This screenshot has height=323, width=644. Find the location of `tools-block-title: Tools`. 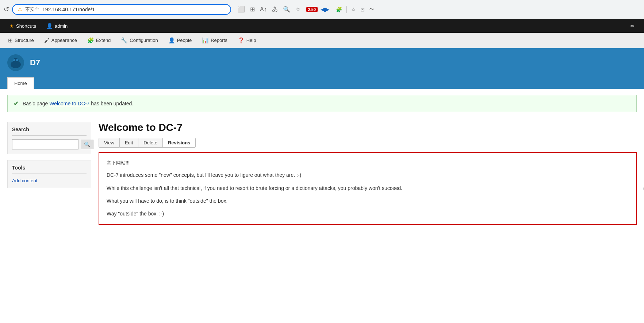

tools-block-title: Tools is located at coordinates (49, 169).